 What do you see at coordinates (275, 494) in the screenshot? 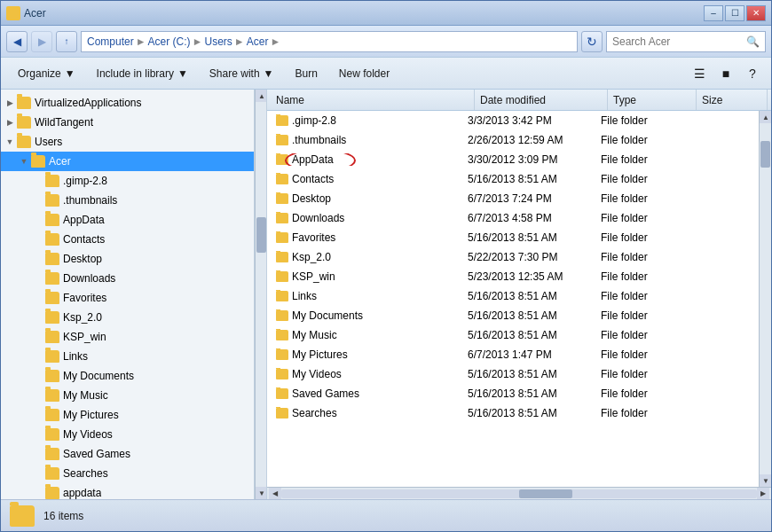
I see `h-scroll-left: ◀` at bounding box center [275, 494].